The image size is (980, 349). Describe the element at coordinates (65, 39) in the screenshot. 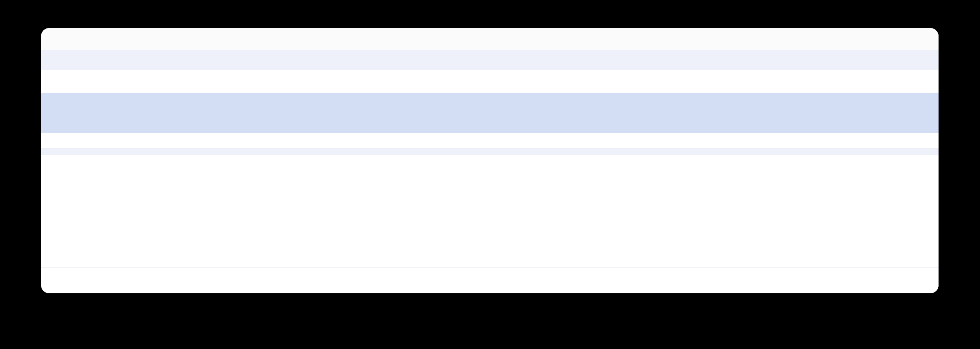

I see `minimize-window-button` at that location.